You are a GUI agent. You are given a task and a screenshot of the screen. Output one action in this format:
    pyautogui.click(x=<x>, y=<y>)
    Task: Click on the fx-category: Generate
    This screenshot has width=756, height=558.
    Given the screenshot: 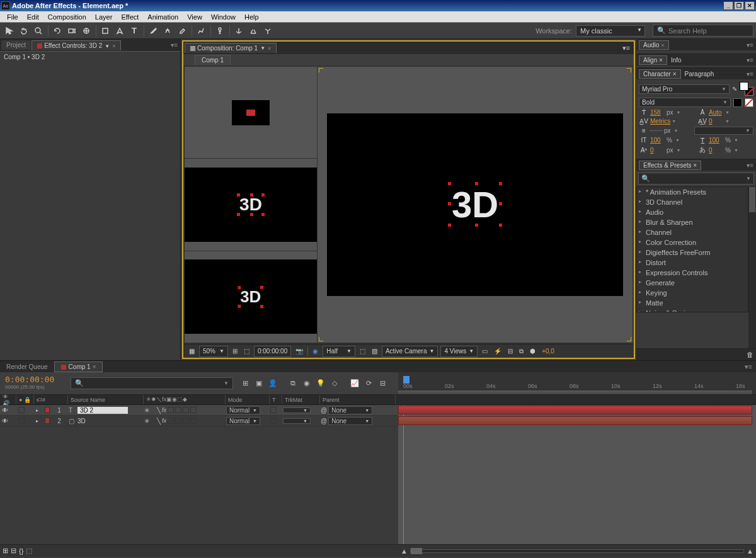 What is the action you would take?
    pyautogui.click(x=692, y=283)
    